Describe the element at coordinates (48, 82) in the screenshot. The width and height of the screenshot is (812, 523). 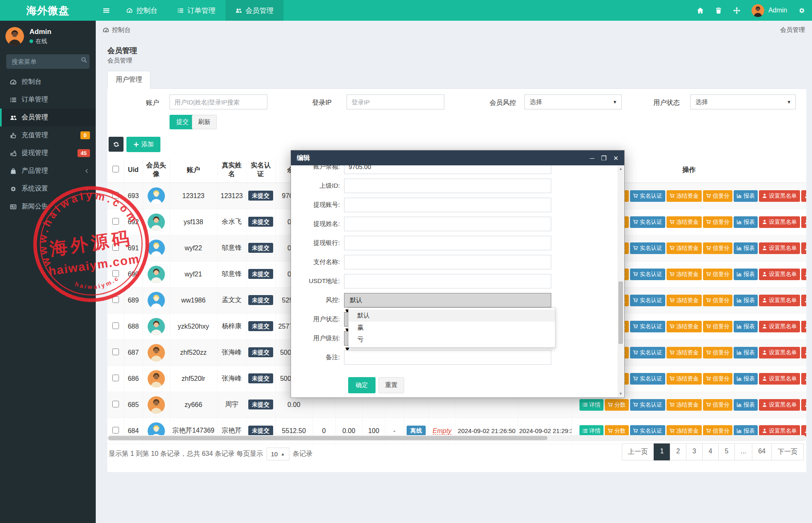
I see `sidebar-item-dashboard: 控制台` at that location.